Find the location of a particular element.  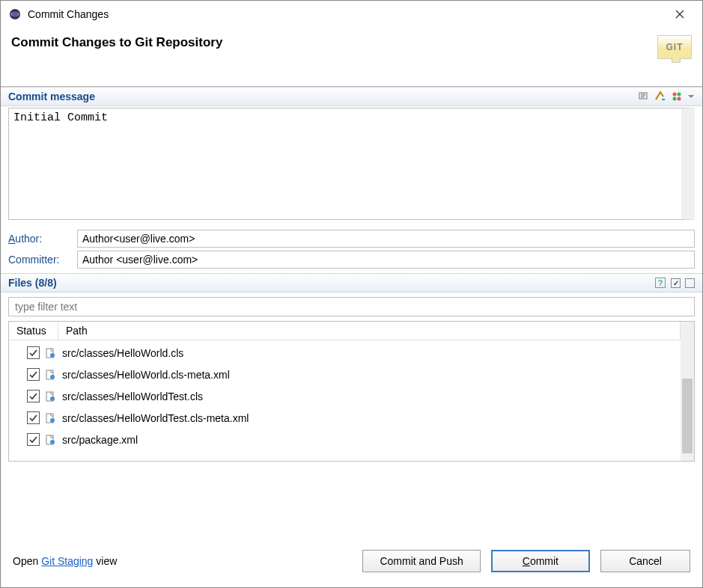

table-row: src/classes/HelloWorldTest.cls is located at coordinates (344, 396).